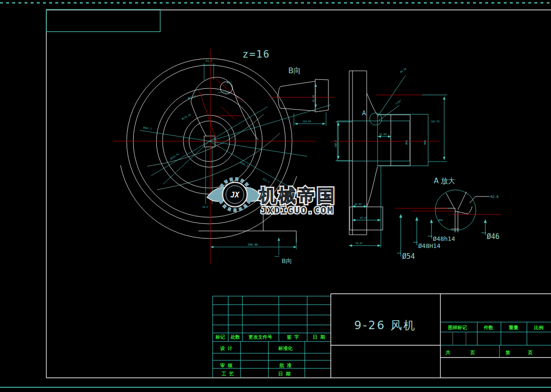 The image size is (551, 392). I want to click on title-block-labels: 标记 处数 更改文件号 签 字 日 期 设 计 审 核 工 艺 标准化 批 准 …, so click(379, 350).